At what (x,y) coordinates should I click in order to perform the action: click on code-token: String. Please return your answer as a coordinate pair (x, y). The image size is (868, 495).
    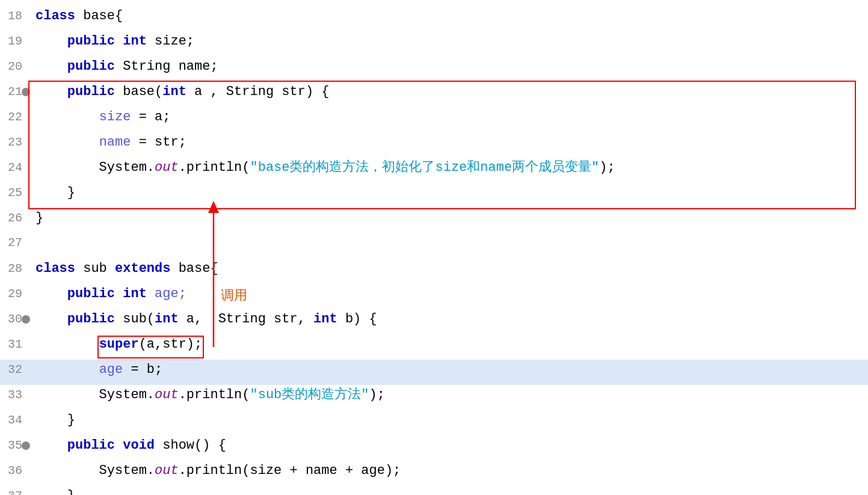
    Looking at the image, I should click on (150, 66).